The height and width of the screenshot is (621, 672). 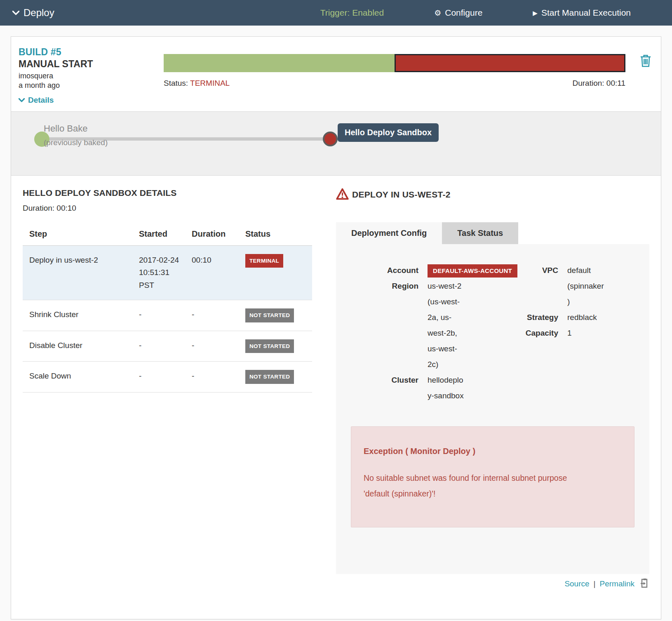 I want to click on pipeline-title: Deploy, so click(x=39, y=13).